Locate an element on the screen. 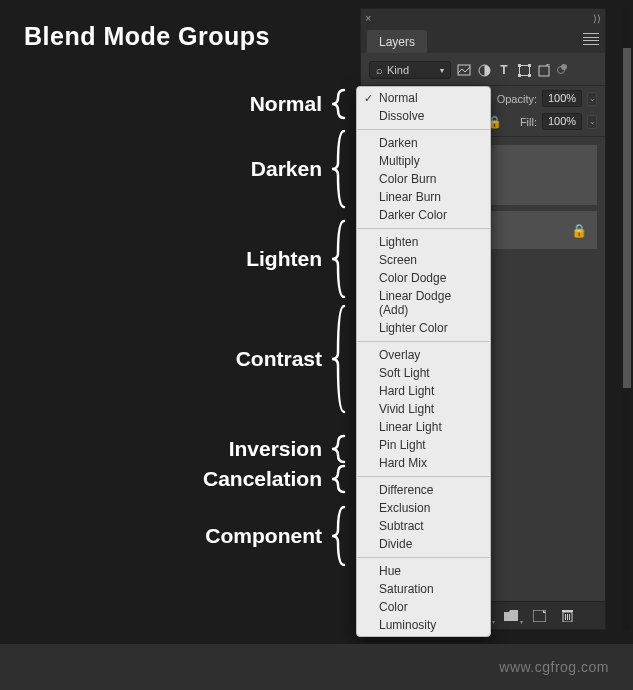 The width and height of the screenshot is (633, 690). blend-mode-item: Screen is located at coordinates (424, 260).